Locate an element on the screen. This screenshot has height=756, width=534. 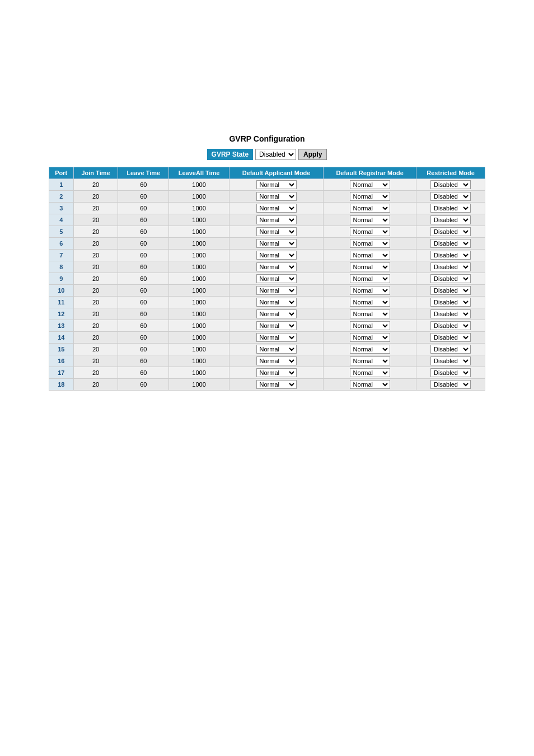
table-row: 1320601000NormalNon-ParticipantNormalFix… is located at coordinates (268, 326).